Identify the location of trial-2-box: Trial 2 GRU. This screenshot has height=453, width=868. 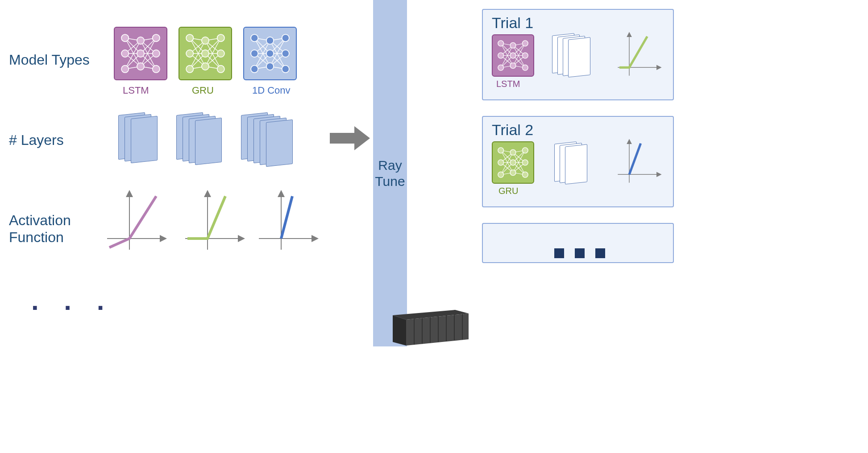
(578, 161).